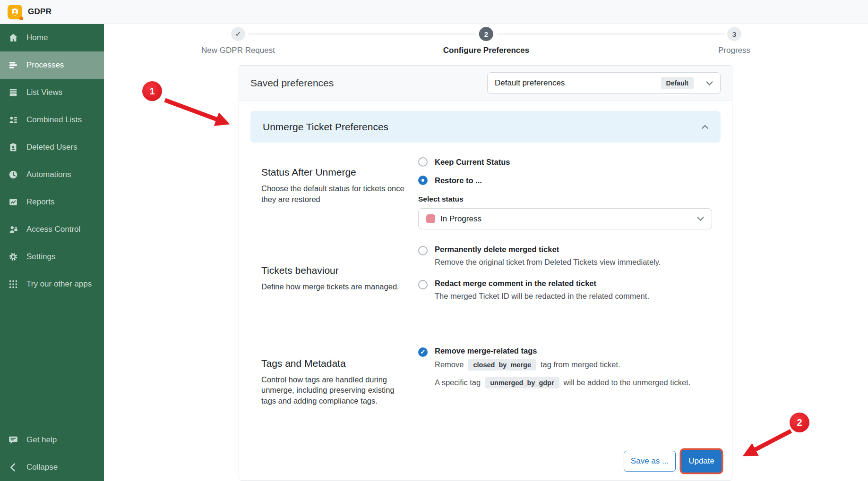 The image size is (868, 481). What do you see at coordinates (486, 34) in the screenshot?
I see `step-number: 2` at bounding box center [486, 34].